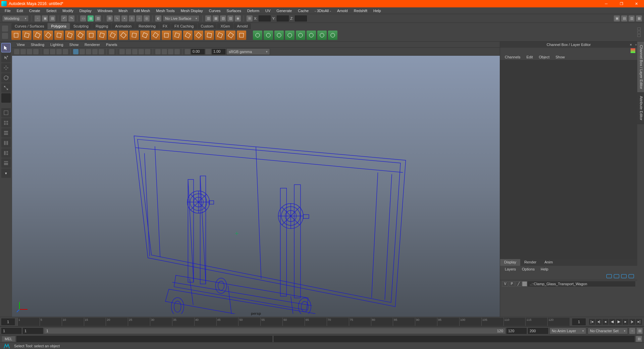  I want to click on new-layer-icon, so click(624, 276).